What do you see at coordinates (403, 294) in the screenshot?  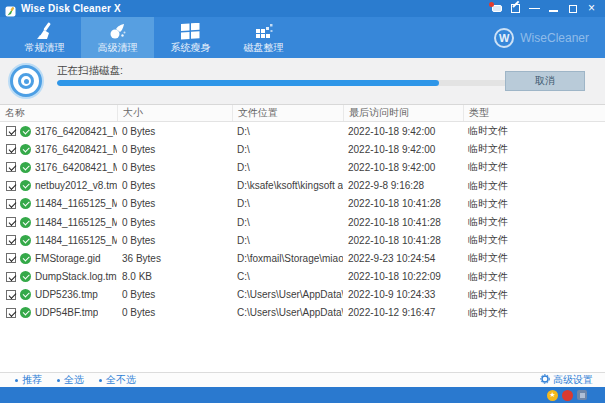 I see `last-access-time: 2022-10-9 10:24:33` at bounding box center [403, 294].